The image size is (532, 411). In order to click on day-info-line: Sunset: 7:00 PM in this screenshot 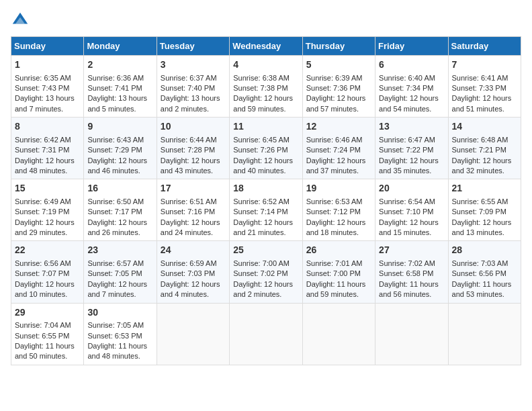, I will do `click(339, 274)`.